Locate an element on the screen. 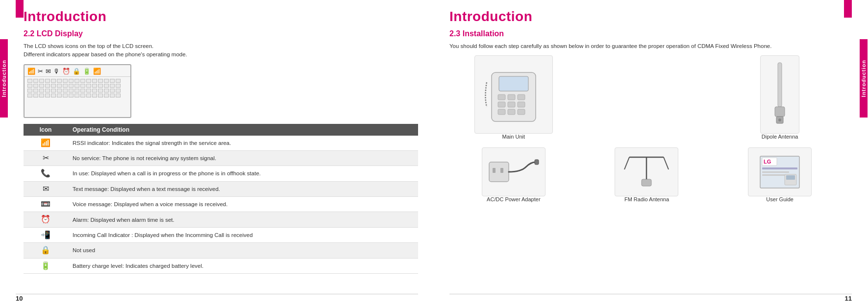 This screenshot has width=868, height=308. condition-cell: Alarm: Displayed when alarm time is set. is located at coordinates (243, 219).